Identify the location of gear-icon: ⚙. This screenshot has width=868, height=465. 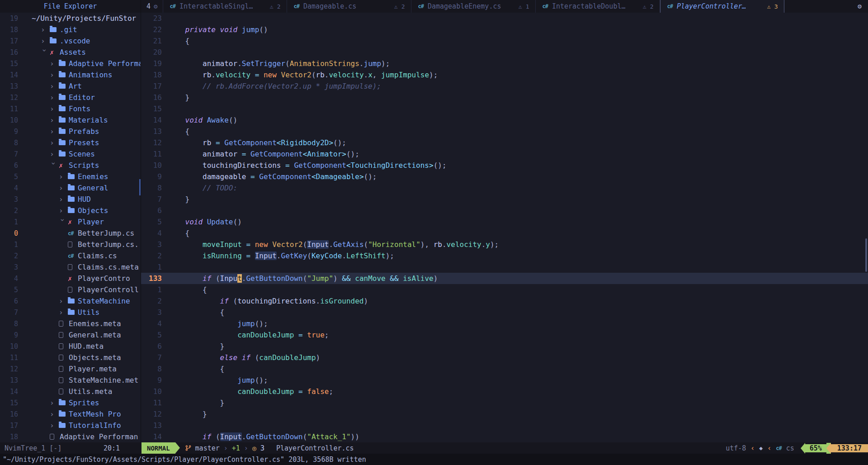
(156, 6).